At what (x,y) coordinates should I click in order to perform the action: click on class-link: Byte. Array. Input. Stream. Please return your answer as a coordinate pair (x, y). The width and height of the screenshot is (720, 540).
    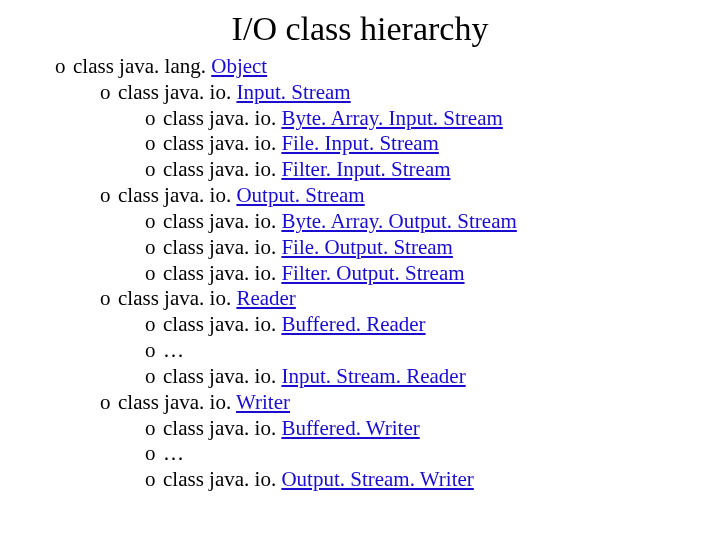
    Looking at the image, I should click on (392, 118).